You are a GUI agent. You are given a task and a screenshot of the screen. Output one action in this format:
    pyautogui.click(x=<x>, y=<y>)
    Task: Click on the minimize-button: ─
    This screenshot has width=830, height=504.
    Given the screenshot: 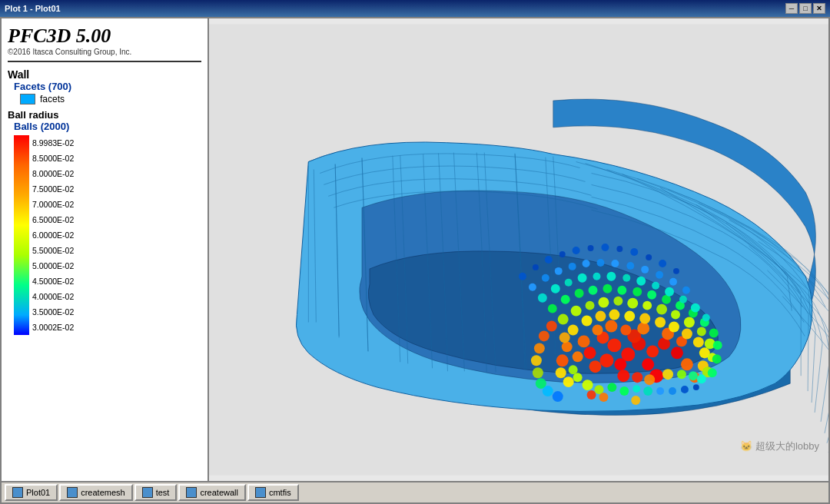 What is the action you would take?
    pyautogui.click(x=792, y=8)
    